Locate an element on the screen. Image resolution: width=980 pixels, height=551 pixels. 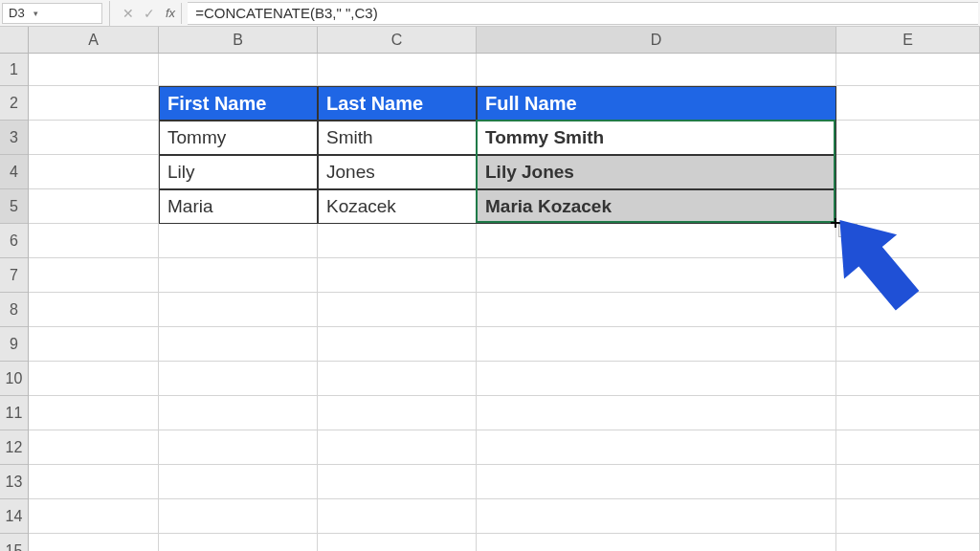
table-cell: Jones is located at coordinates (397, 172).